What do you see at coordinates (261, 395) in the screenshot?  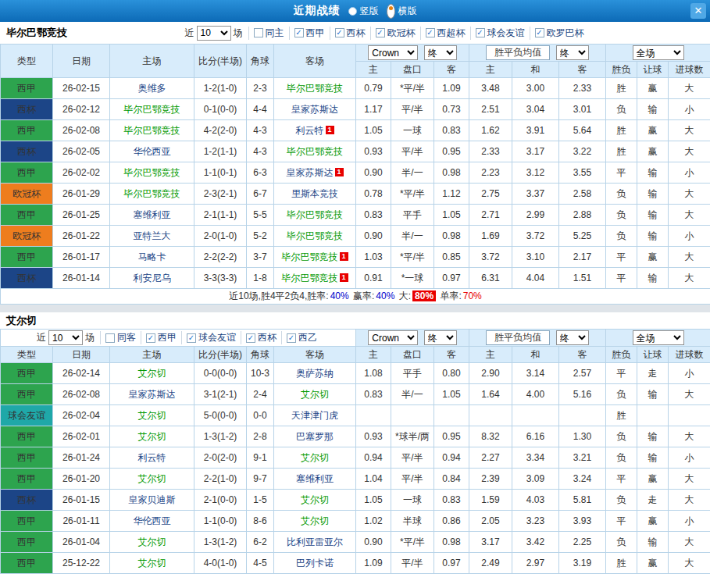 I see `corners-cell: 2-4` at bounding box center [261, 395].